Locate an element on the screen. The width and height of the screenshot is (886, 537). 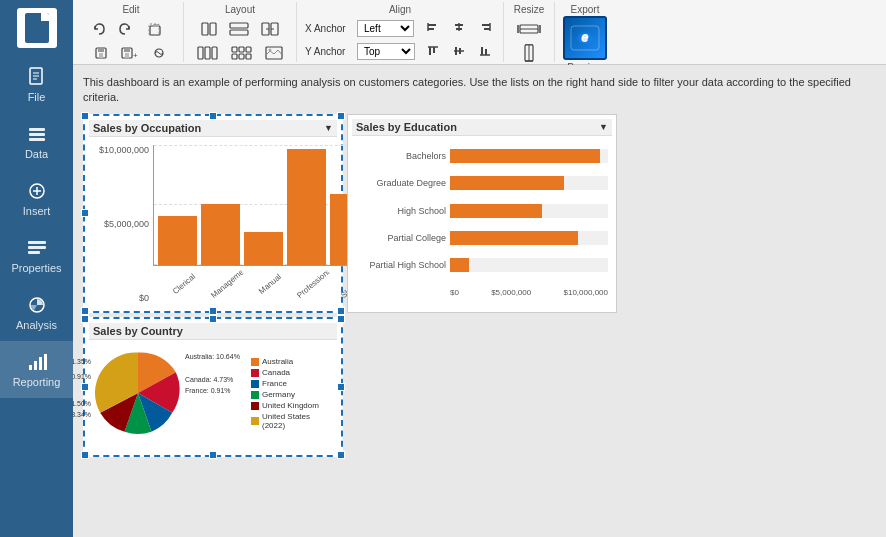
layout-image-btn is located at coordinates (274, 53).